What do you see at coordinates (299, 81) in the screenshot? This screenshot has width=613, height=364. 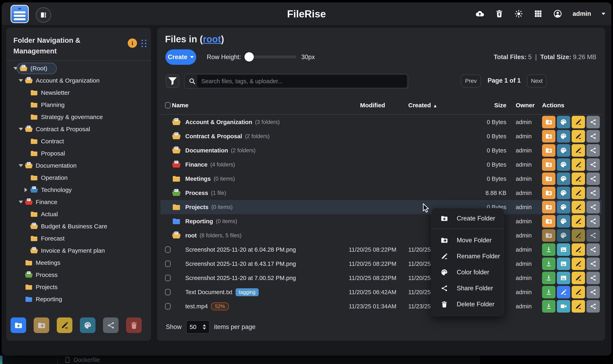 I see `search-input` at bounding box center [299, 81].